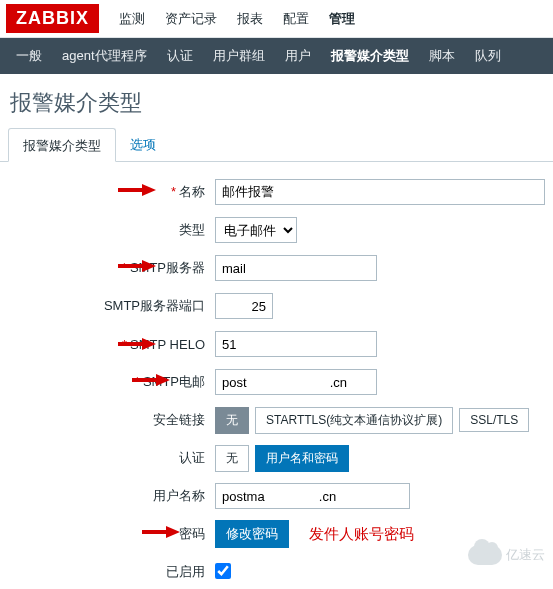 This screenshot has height=589, width=553. Describe the element at coordinates (108, 268) in the screenshot. I see `label-smtp-server: *SMTP服务器` at that location.